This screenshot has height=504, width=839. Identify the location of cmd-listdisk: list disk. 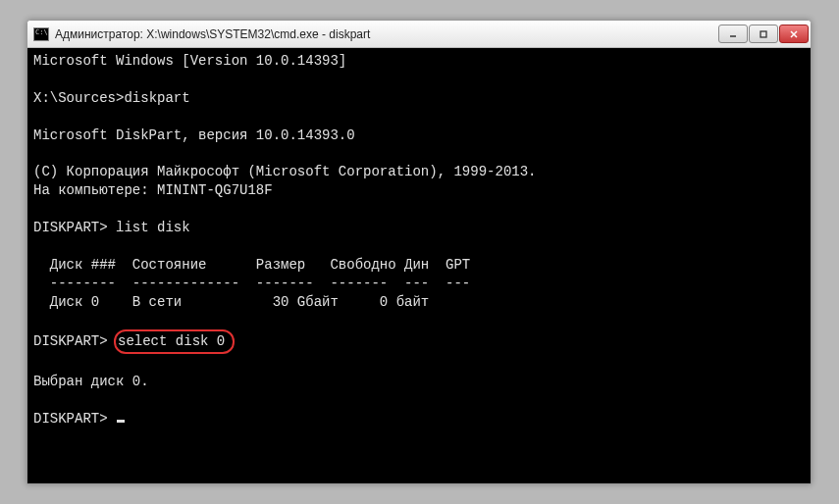
(153, 227).